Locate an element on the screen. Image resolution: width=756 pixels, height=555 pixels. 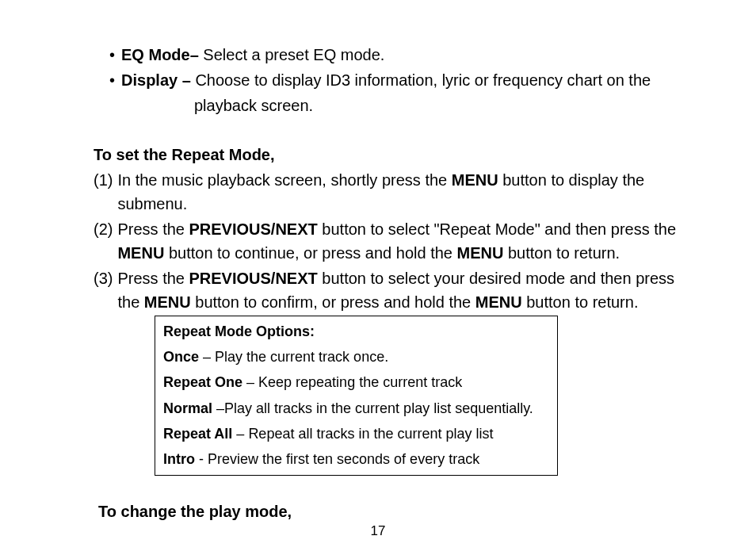
bullet-text: Choose to display ID3 information, lyric… is located at coordinates (421, 80).